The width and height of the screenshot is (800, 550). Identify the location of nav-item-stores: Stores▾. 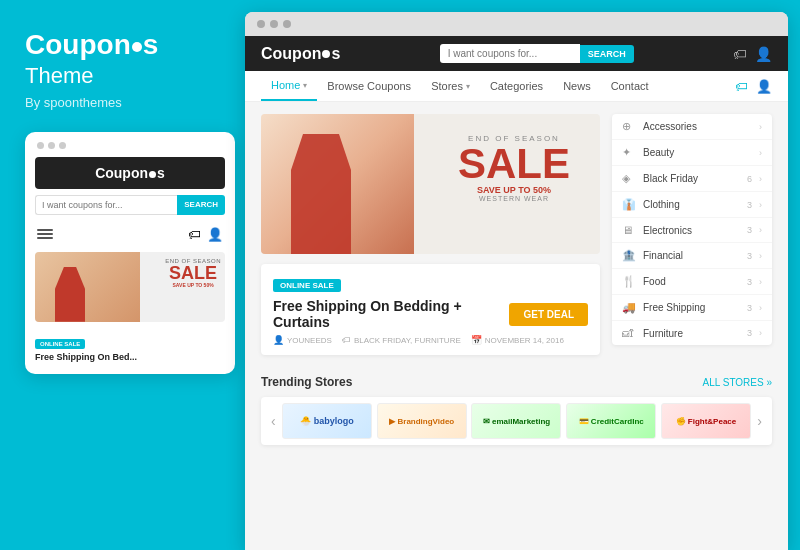
(450, 86).